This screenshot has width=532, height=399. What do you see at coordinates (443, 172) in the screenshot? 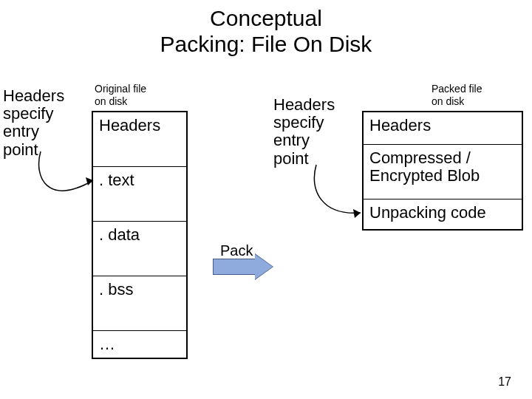
I see `packed-seg-blob: Compressed / Encrypted Blob` at bounding box center [443, 172].